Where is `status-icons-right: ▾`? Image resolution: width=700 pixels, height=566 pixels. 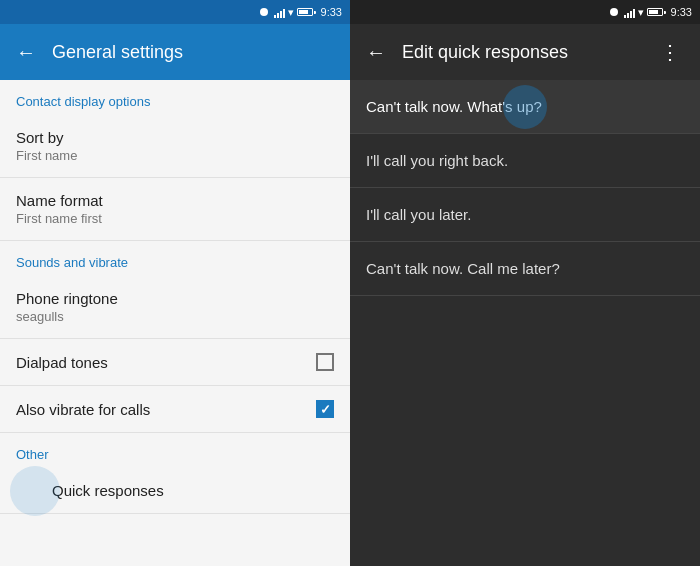
status-icons-right: ▾ is located at coordinates (644, 12).